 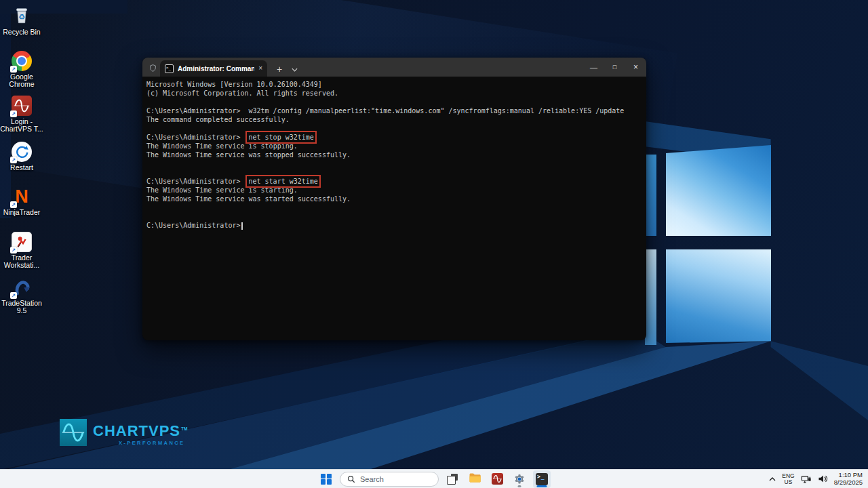 What do you see at coordinates (22, 20) in the screenshot?
I see `desktop-icon-recycle-bin: ♻ Recycle Bin` at bounding box center [22, 20].